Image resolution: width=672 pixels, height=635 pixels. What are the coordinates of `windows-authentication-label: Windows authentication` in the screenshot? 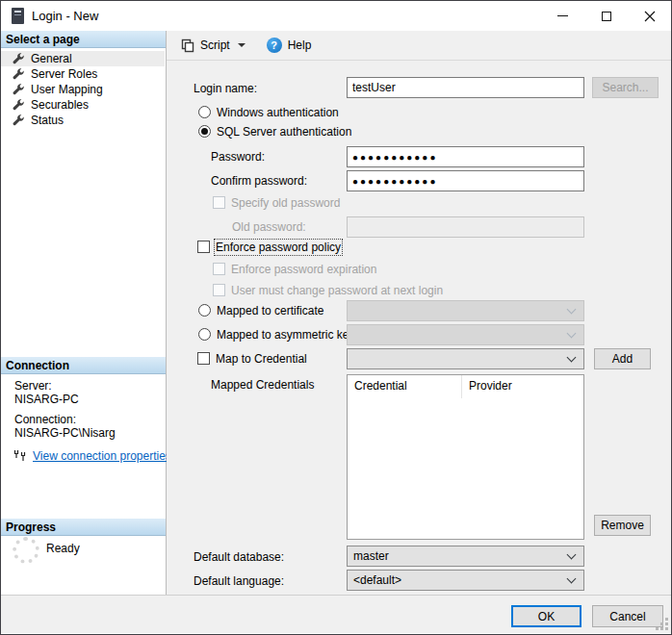 It's located at (277, 113).